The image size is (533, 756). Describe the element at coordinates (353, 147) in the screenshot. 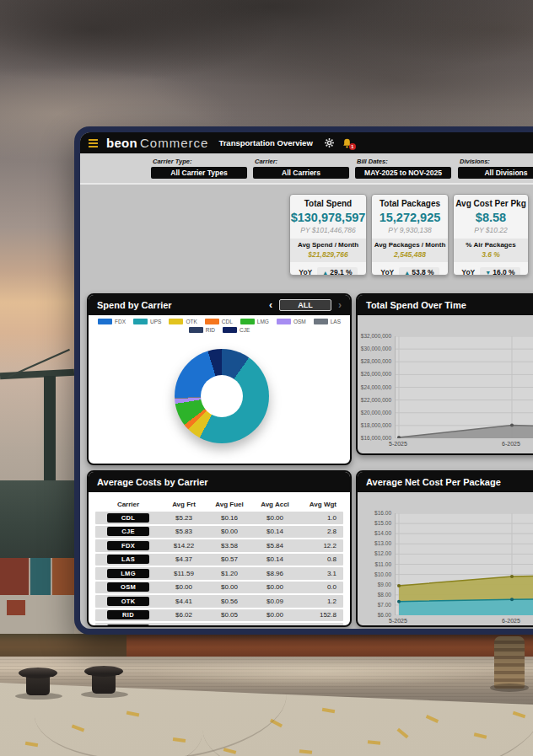

I see `notification-badge: 1` at that location.